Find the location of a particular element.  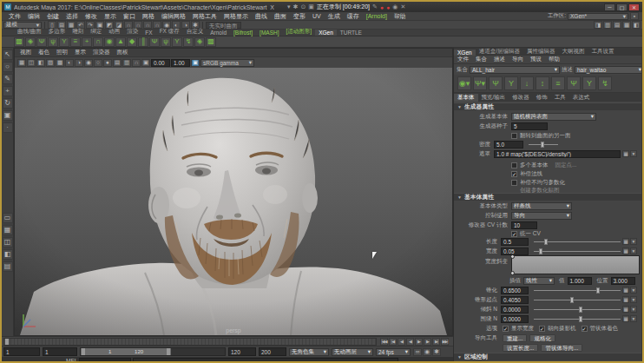

menu-5: 显示 is located at coordinates (110, 16).